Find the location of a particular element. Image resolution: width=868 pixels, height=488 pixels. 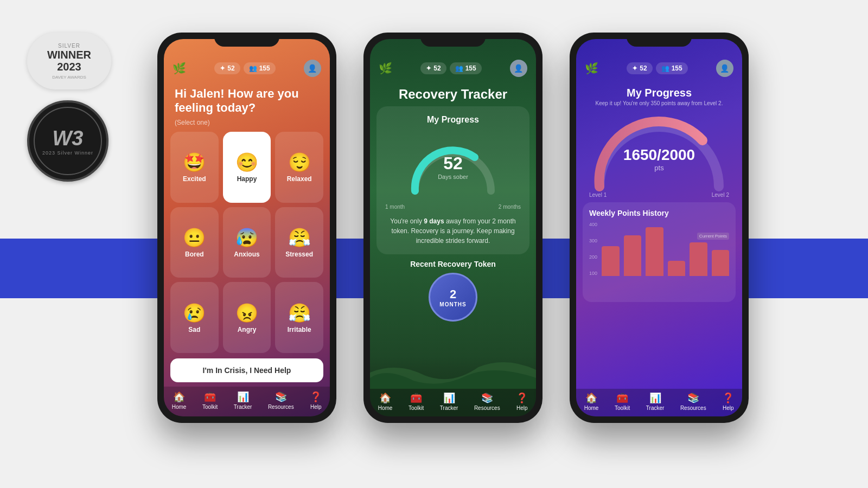

progress-subtitle: Keep it up! You're only 350 points away … is located at coordinates (659, 105).